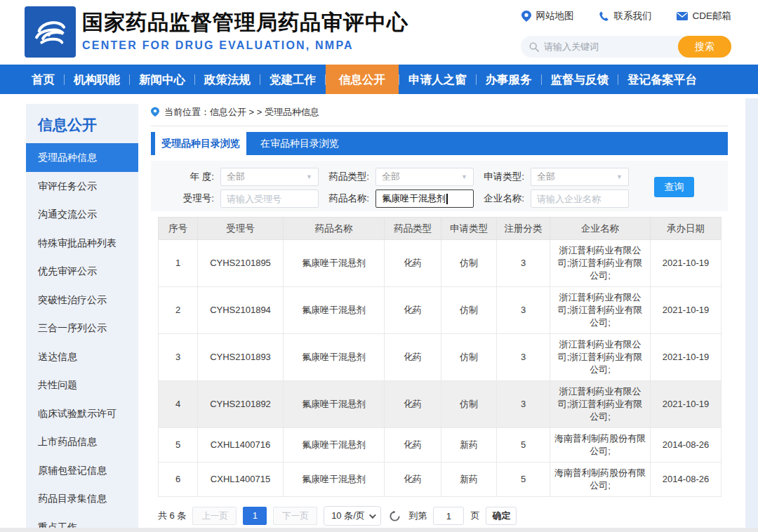 The width and height of the screenshot is (758, 532). I want to click on sidebar-item-5: 突破性治疗公示, so click(82, 300).